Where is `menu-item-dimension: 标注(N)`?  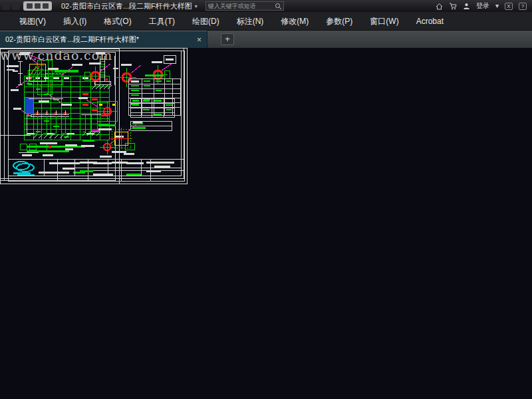
menu-item-dimension: 标注(N) is located at coordinates (250, 21).